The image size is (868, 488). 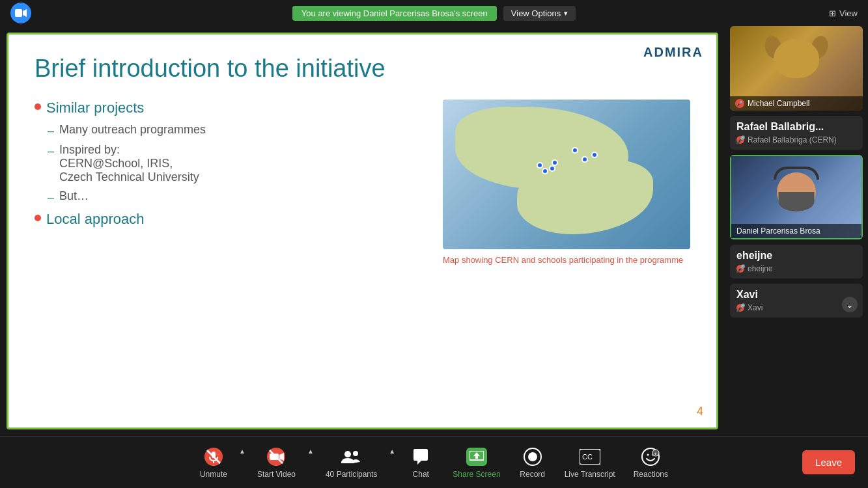 What do you see at coordinates (832, 13) in the screenshot?
I see `grid-icon: ⊞` at bounding box center [832, 13].